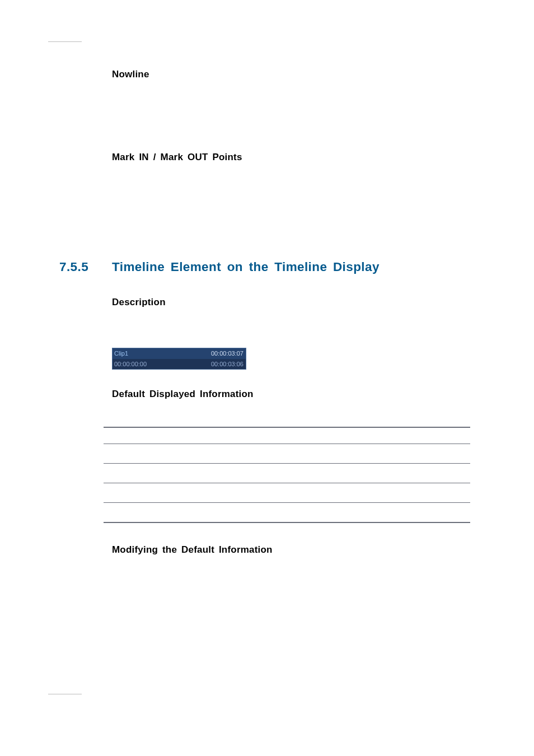  What do you see at coordinates (179, 364) in the screenshot?
I see `clip-row-bottom: 00:00:00:00 00:00:03:06` at bounding box center [179, 364].